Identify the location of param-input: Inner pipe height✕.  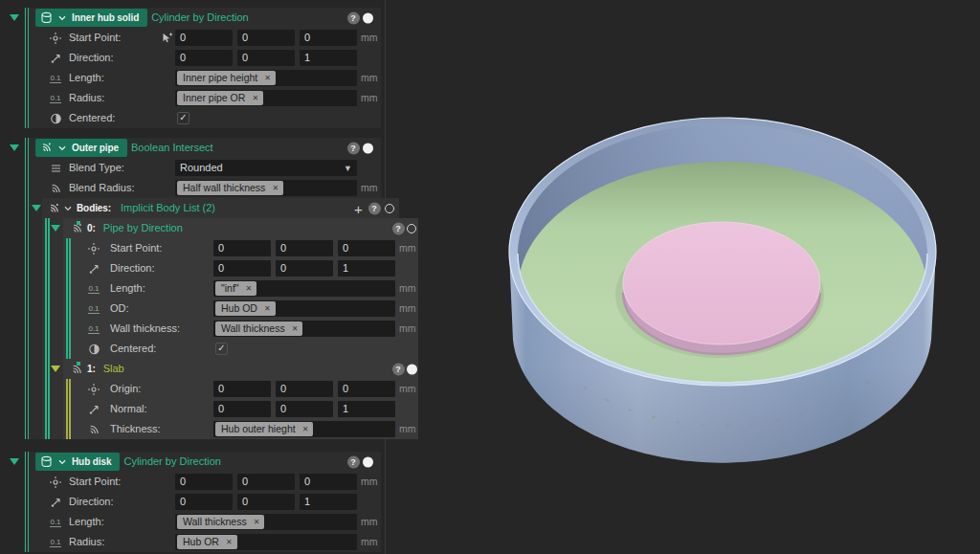
(266, 78).